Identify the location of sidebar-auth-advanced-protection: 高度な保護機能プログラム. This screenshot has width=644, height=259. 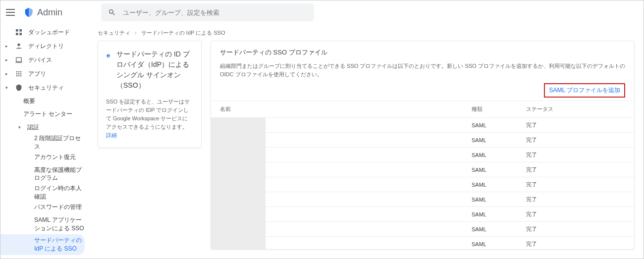
(44, 174).